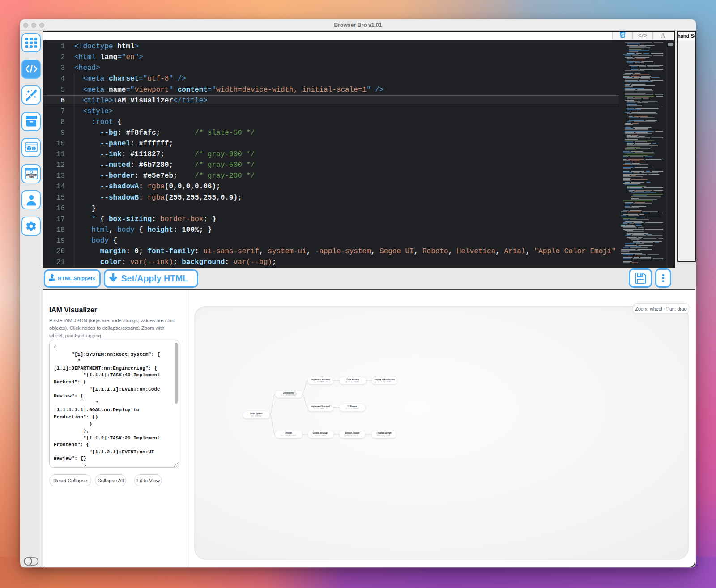  Describe the element at coordinates (353, 409) in the screenshot. I see `svg-text: [1.1.2.1] · EVENT` at that location.